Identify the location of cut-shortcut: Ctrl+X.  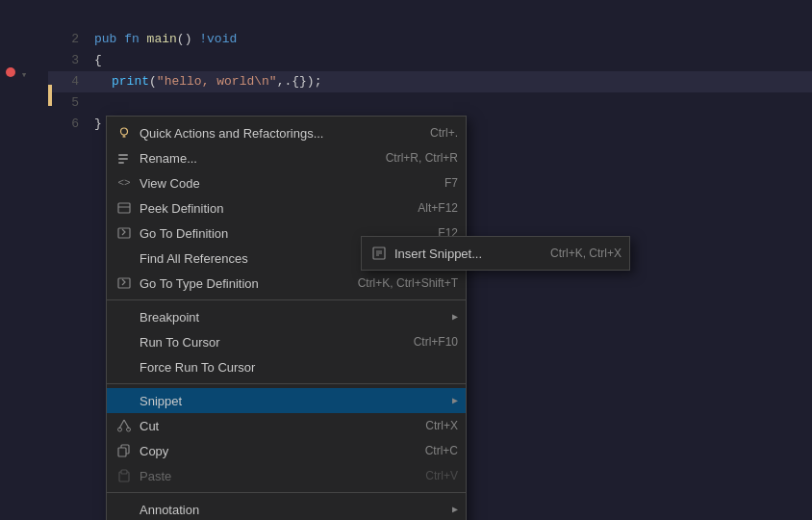
(442, 426).